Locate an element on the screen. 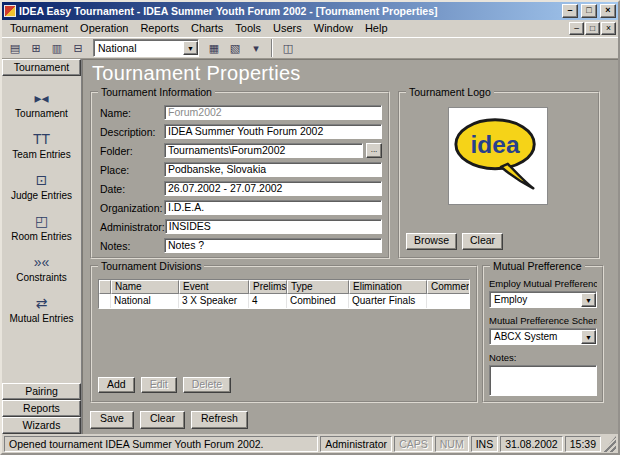 Image resolution: width=620 pixels, height=455 pixels. administrator-field: INSIDES is located at coordinates (274, 226).